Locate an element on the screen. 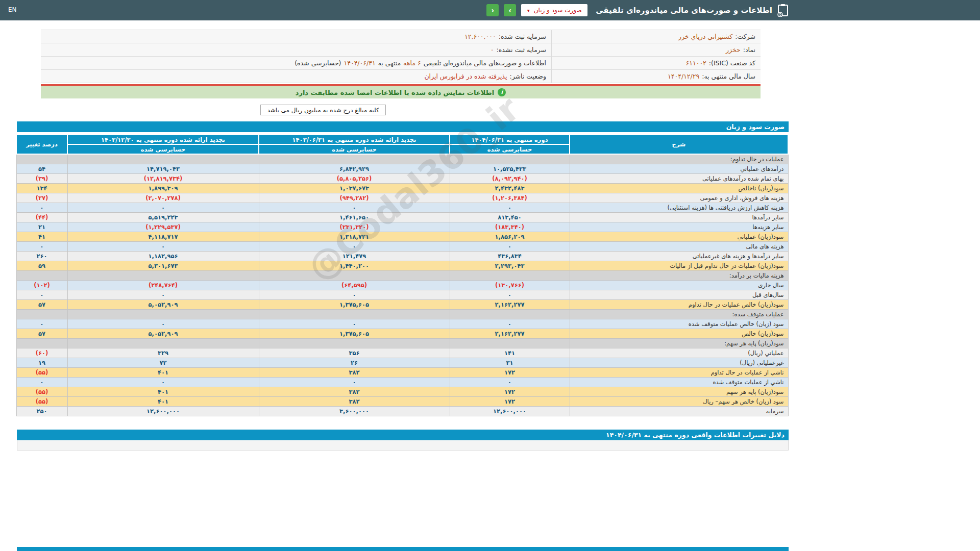 The height and width of the screenshot is (551, 980). changes-reasons-empty-row is located at coordinates (403, 445).